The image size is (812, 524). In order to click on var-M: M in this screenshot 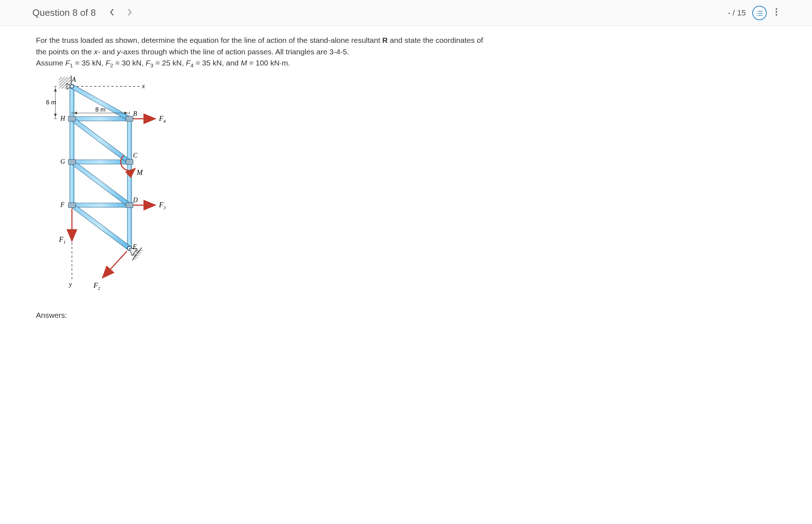, I will do `click(244, 63)`.